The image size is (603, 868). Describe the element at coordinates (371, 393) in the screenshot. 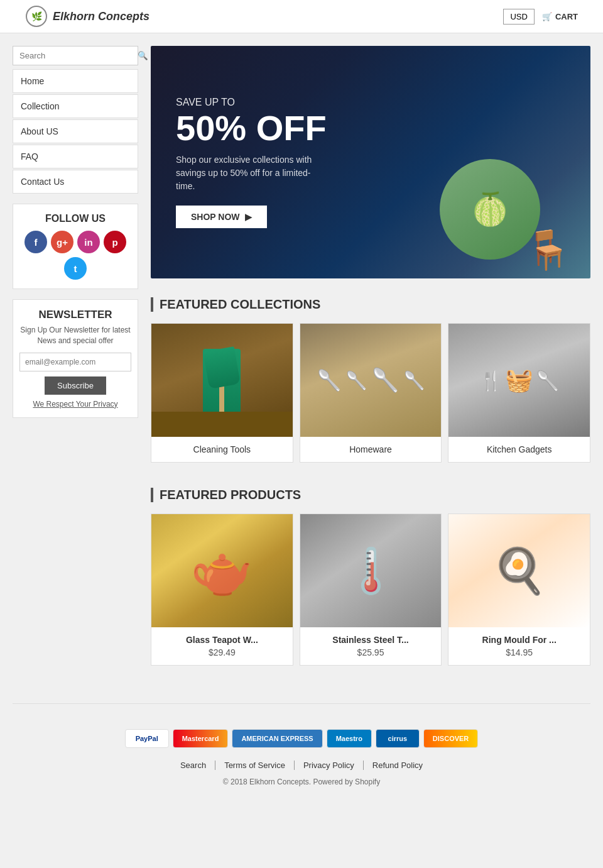

I see `collection-card-homeware: 🥄 🥄 🥄 🥄 Homeware` at that location.